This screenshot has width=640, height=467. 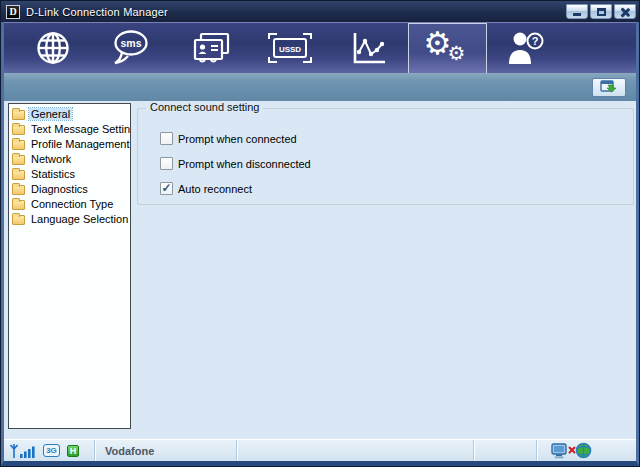 What do you see at coordinates (290, 48) in the screenshot?
I see `toolbar-ussd-button: USSD` at bounding box center [290, 48].